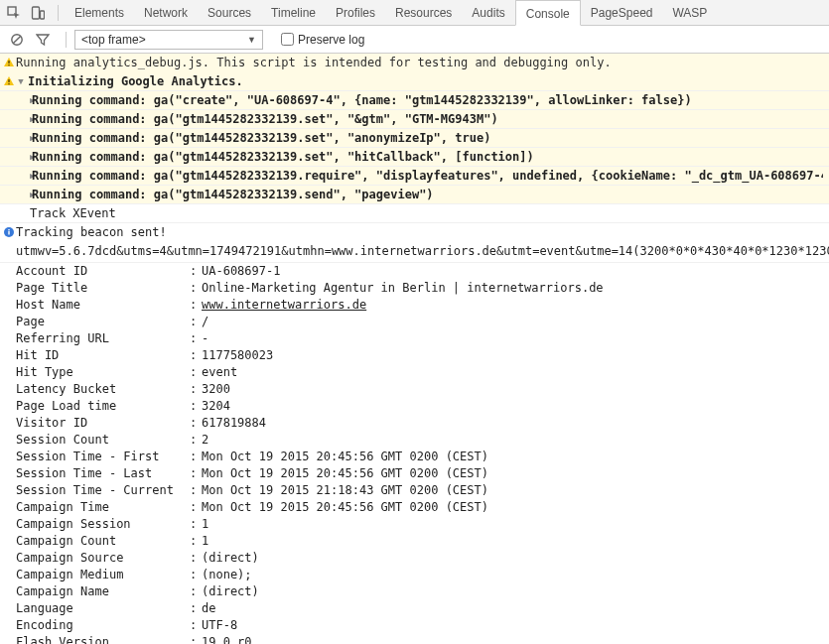  Describe the element at coordinates (43, 40) in the screenshot. I see `filter-icon` at that location.